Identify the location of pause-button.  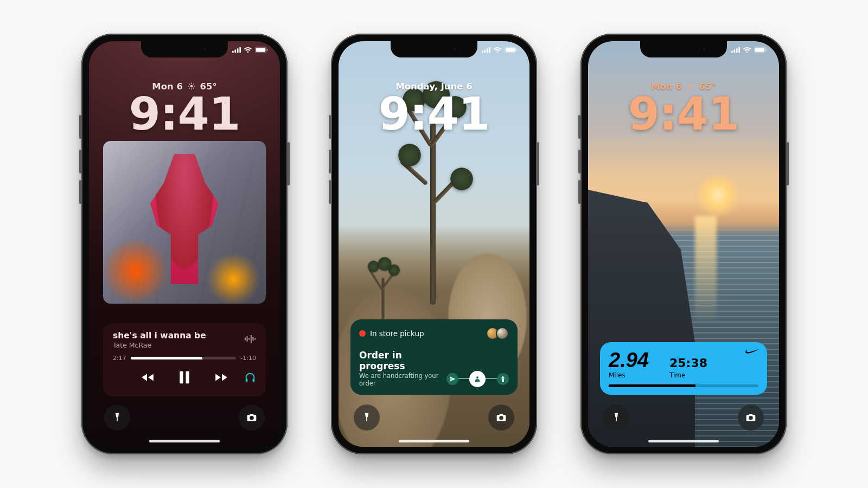
(184, 378).